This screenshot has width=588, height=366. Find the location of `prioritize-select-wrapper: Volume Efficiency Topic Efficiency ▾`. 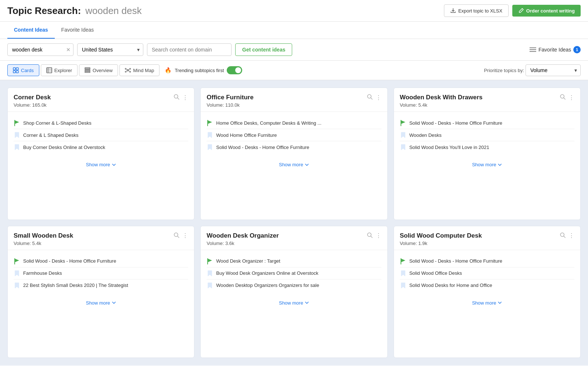

prioritize-select-wrapper: Volume Efficiency Topic Efficiency ▾ is located at coordinates (553, 70).